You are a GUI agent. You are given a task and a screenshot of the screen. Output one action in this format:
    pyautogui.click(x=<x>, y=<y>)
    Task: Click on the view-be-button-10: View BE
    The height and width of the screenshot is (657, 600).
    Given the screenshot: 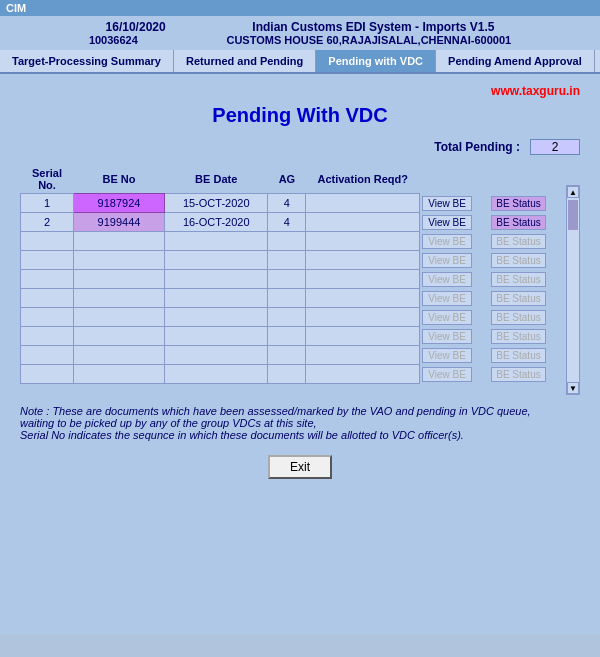 What is the action you would take?
    pyautogui.click(x=447, y=374)
    